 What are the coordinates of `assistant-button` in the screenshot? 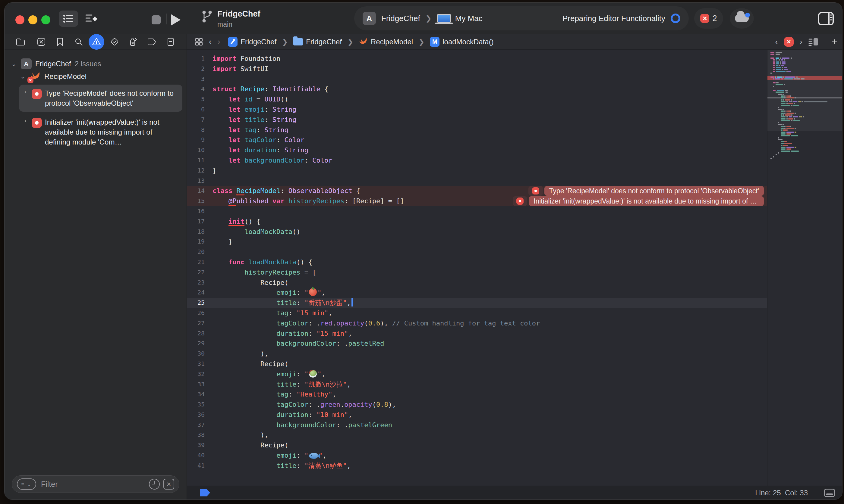 It's located at (92, 19).